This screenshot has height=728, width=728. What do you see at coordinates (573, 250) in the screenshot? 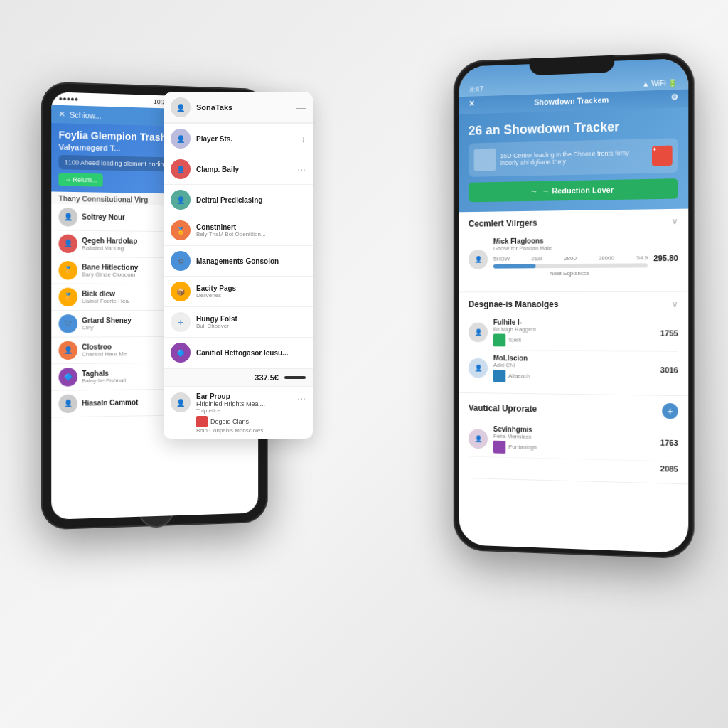
I see `right-section-1: Cecmlert Vilrgers ∨ 👤 Mick Flagloons Gho…` at bounding box center [573, 250].